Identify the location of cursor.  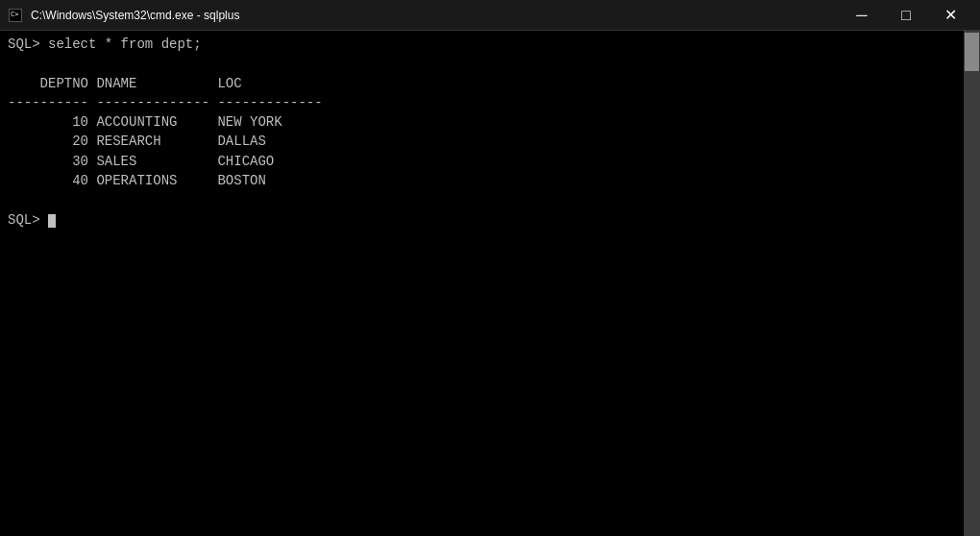
(52, 221).